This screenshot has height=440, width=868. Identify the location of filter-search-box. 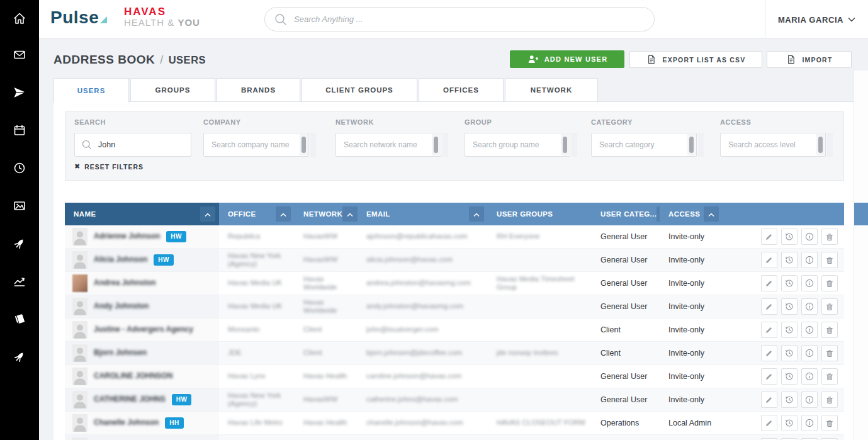
(133, 145).